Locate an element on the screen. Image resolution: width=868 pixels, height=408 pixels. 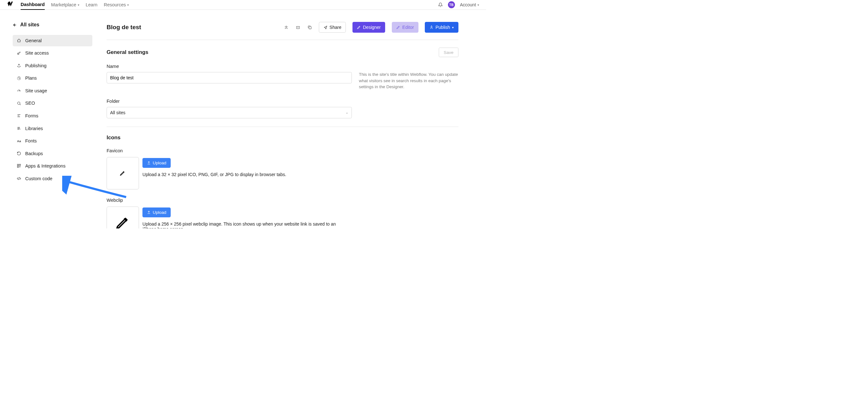
sidebar-item-custom-code: Custom code is located at coordinates (53, 178).